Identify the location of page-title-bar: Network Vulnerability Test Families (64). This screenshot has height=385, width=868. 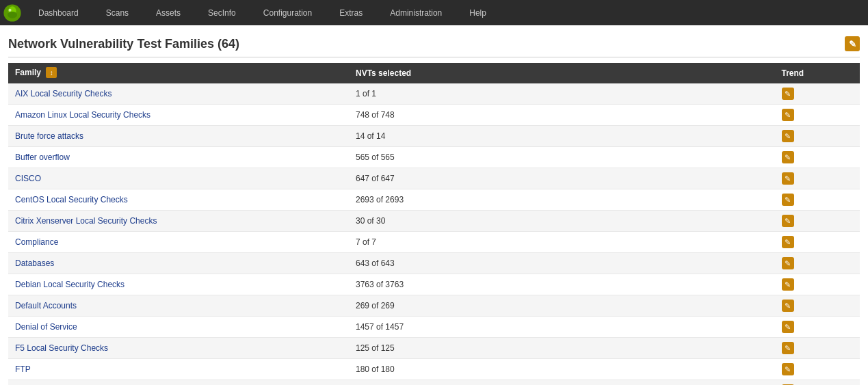
(434, 44).